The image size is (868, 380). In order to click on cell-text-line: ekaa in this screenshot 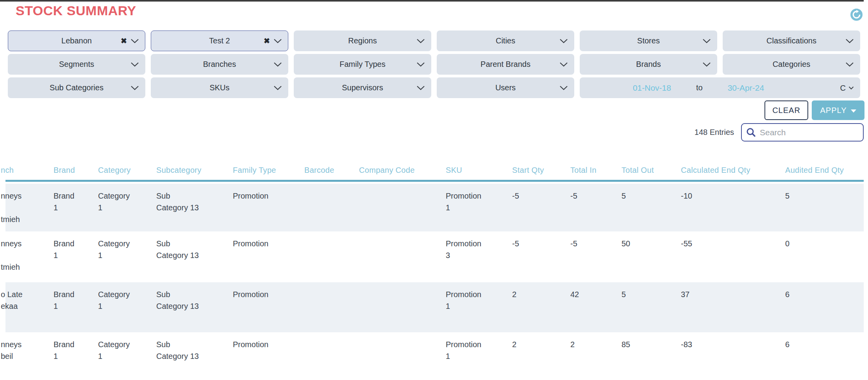, I will do `click(25, 306)`.